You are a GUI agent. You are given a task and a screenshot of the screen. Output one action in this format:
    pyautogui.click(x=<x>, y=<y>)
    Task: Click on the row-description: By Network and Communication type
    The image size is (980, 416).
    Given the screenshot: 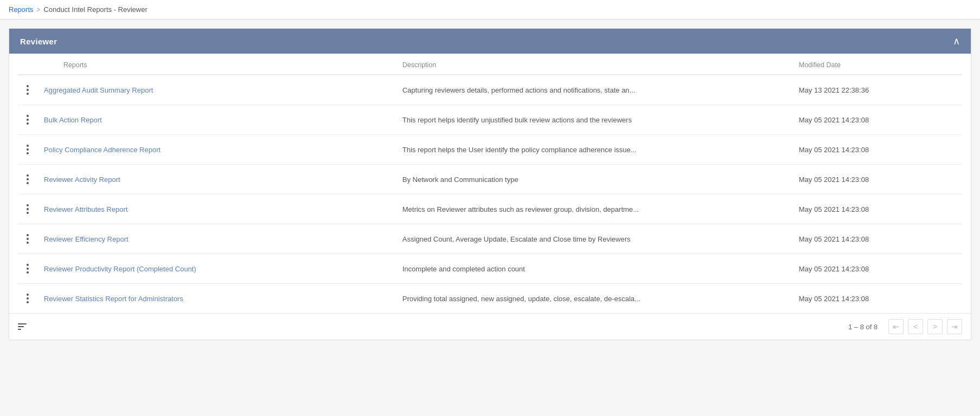 What is the action you would take?
    pyautogui.click(x=594, y=180)
    